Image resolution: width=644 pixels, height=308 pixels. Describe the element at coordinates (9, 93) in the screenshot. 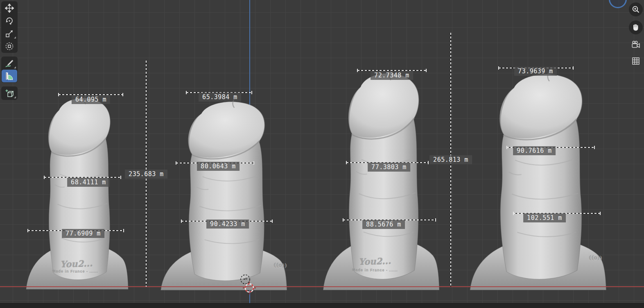

I see `add-cube-icon` at that location.